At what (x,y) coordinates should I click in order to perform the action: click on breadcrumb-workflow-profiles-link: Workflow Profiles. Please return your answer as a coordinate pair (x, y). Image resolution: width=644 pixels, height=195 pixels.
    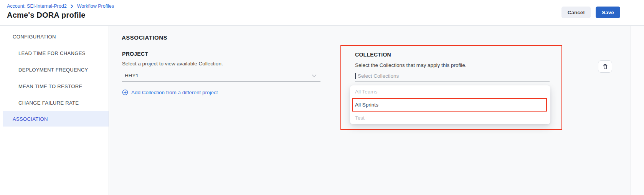
    Looking at the image, I should click on (96, 6).